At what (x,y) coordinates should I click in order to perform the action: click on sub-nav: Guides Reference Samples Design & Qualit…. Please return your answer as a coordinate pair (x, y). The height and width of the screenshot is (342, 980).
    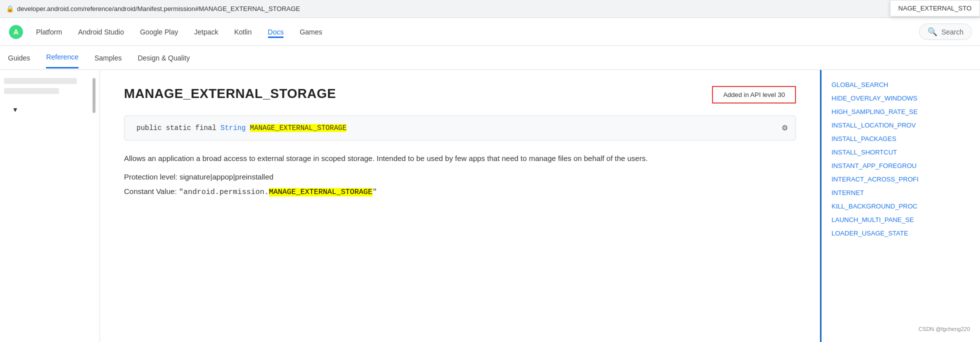
    Looking at the image, I should click on (490, 58).